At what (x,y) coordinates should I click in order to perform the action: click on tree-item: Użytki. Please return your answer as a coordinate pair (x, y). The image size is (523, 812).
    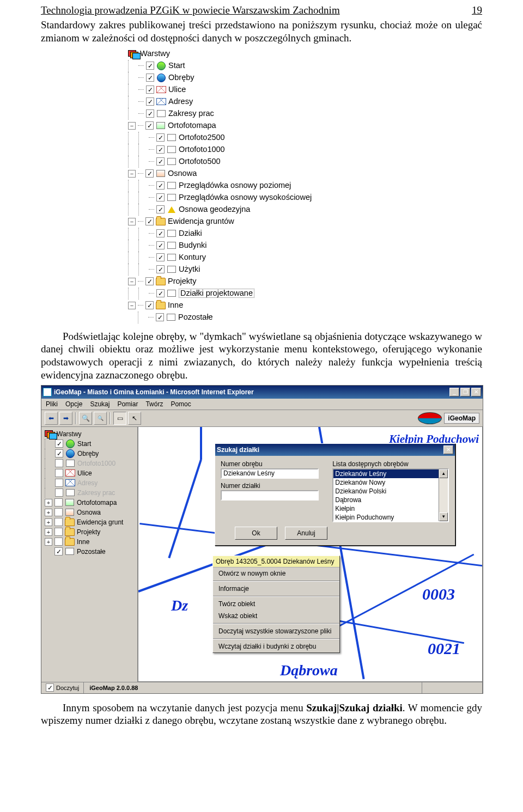
    Looking at the image, I should click on (190, 269).